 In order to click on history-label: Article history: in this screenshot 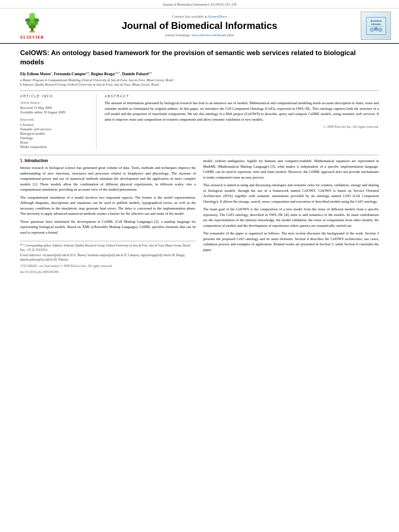, I will do `click(56, 103)`.